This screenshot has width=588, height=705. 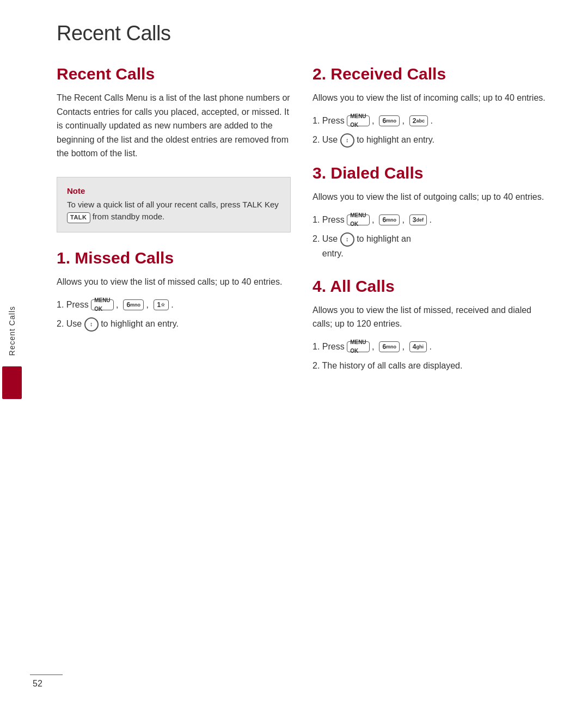 I want to click on missed-calls-step1: 1. Press MENUOK , 6mno , 1☆ ., so click(x=174, y=305).